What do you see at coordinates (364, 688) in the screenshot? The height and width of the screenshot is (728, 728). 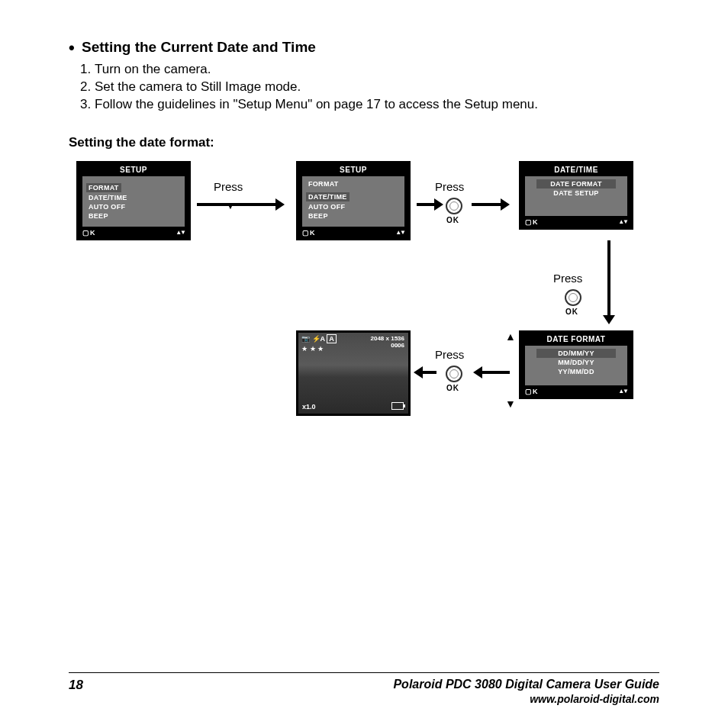 I see `page-footer: 18 Polaroid PDC 3080 Digital Camera User…` at bounding box center [364, 688].